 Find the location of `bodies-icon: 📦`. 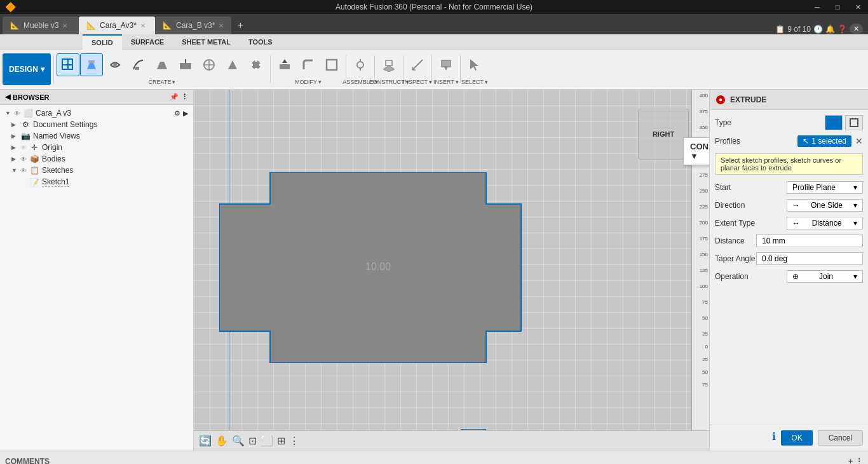

bodies-icon: 📦 is located at coordinates (34, 159).